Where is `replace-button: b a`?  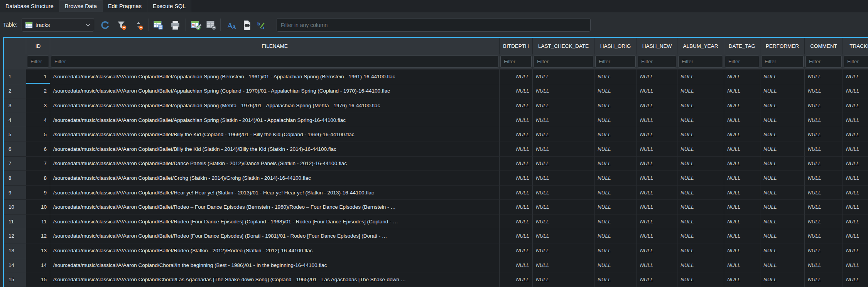 replace-button: b a is located at coordinates (262, 25).